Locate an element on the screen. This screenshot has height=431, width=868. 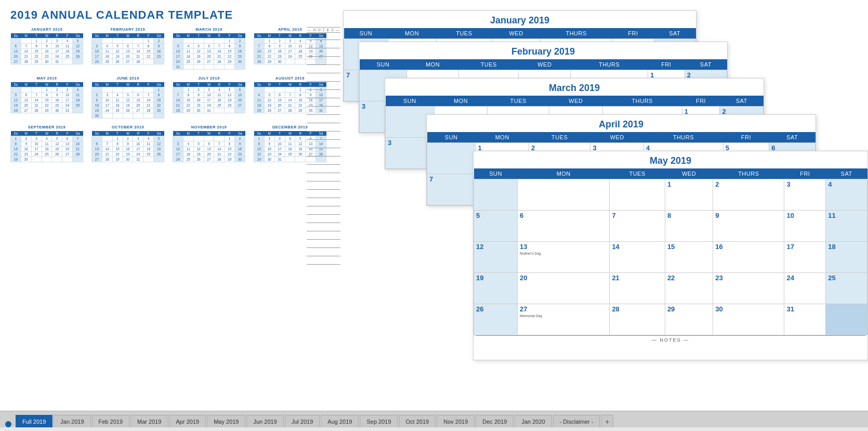
tab-sep-2019: Sep 2019 is located at coordinates (378, 421).